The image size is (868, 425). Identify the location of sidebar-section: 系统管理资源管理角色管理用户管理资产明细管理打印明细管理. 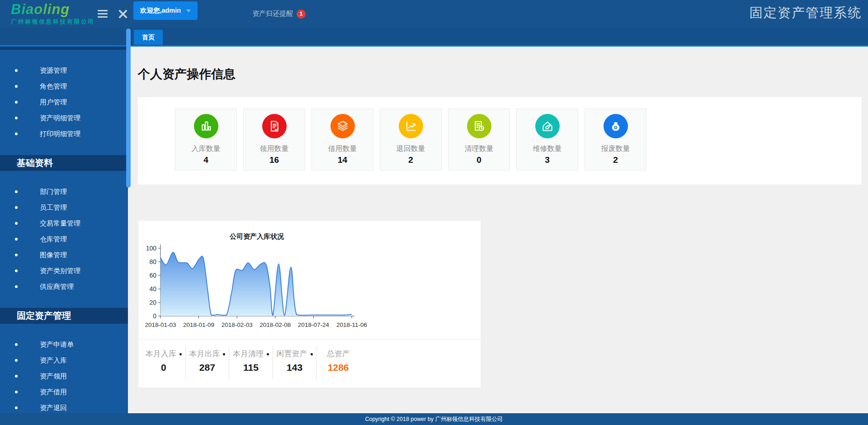
(64, 88).